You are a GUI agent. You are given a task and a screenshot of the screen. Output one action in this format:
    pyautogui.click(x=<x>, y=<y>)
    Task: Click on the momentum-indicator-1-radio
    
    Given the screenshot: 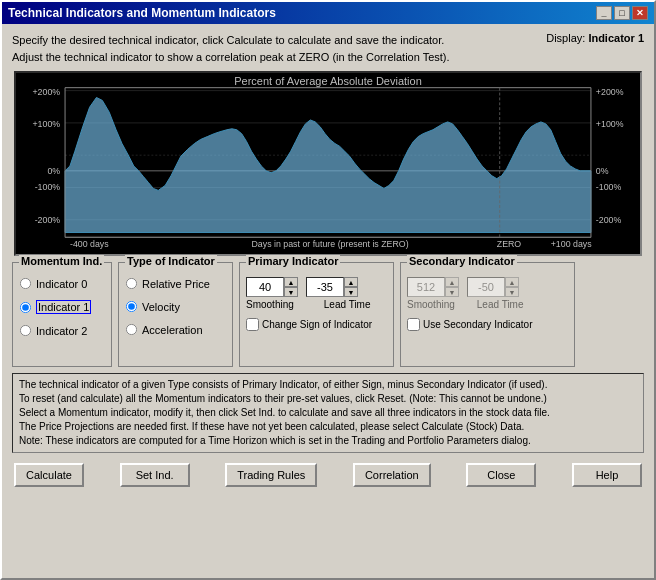 What is the action you would take?
    pyautogui.click(x=26, y=306)
    